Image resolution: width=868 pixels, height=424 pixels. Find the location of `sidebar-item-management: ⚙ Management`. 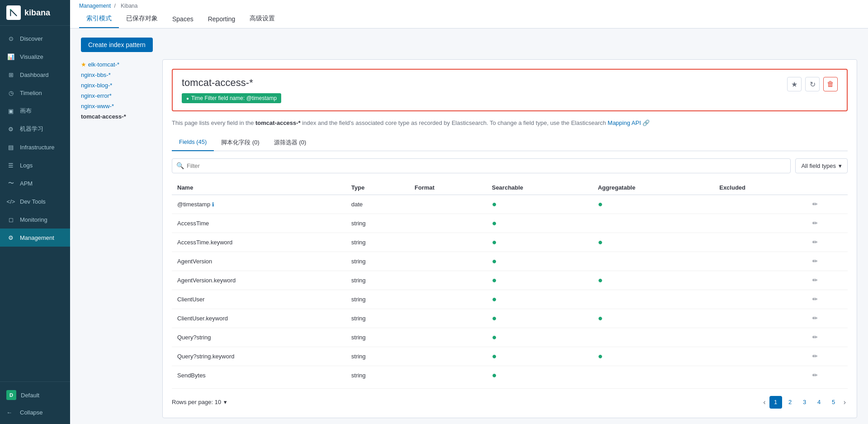

sidebar-item-management: ⚙ Management is located at coordinates (35, 238).